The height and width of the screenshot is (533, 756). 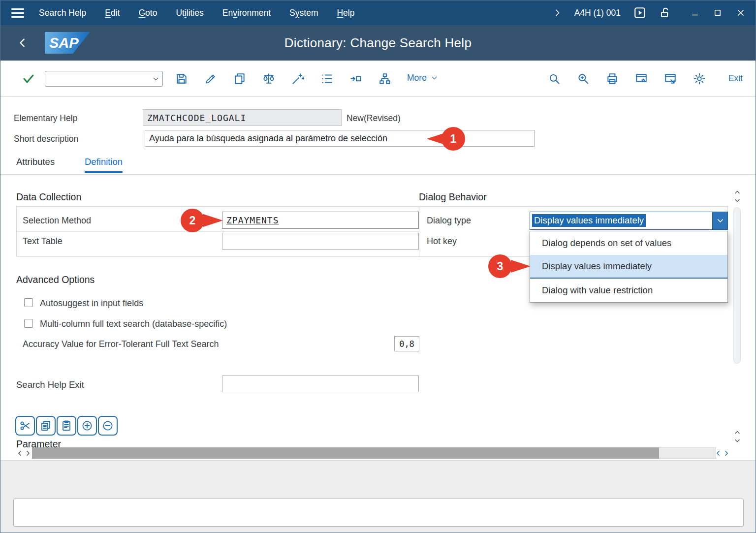 What do you see at coordinates (29, 303) in the screenshot?
I see `autosuggest-checkbox` at bounding box center [29, 303].